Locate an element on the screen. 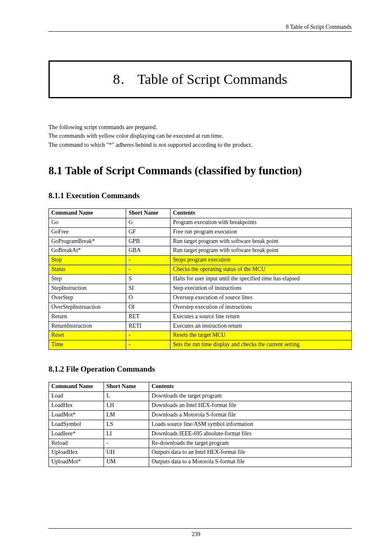 The width and height of the screenshot is (392, 555). table-cell: LoadHex is located at coordinates (76, 406).